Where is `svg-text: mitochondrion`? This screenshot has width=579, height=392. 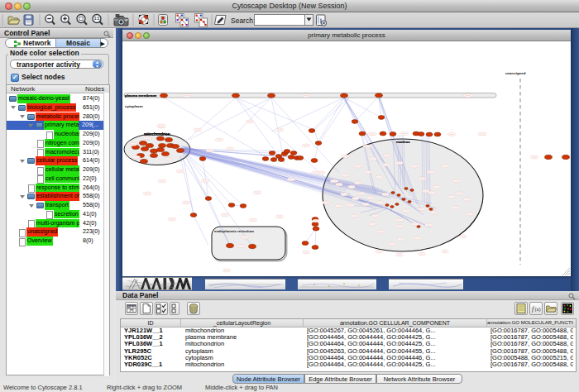 svg-text: mitochondrion is located at coordinates (157, 134).